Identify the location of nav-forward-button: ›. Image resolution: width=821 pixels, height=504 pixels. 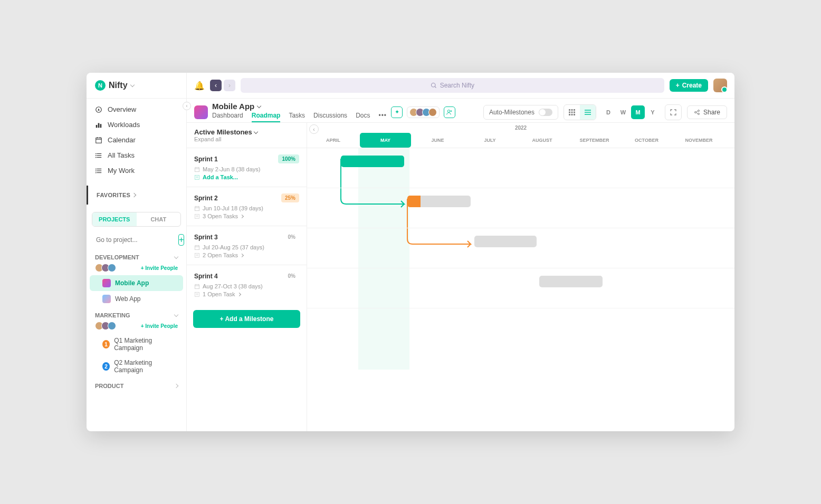
(230, 85).